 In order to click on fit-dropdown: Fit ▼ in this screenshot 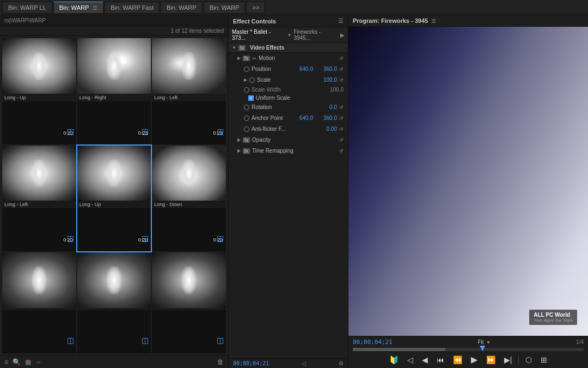, I will do `click(484, 342)`.